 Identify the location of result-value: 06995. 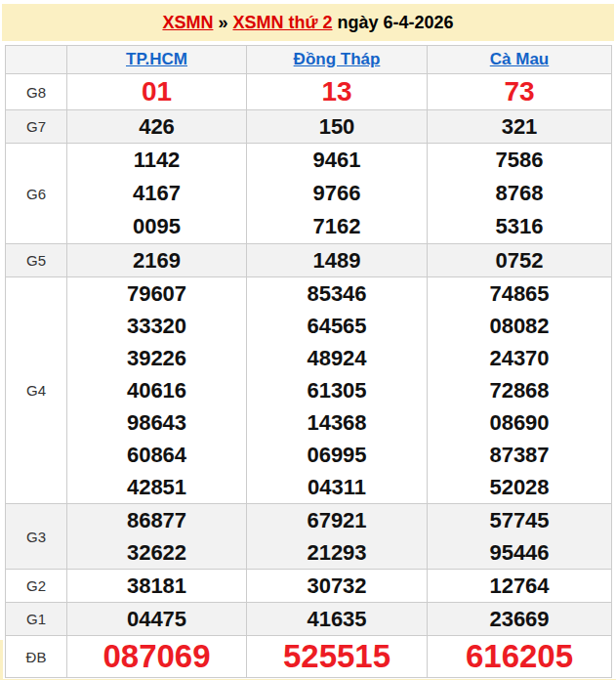
(337, 455).